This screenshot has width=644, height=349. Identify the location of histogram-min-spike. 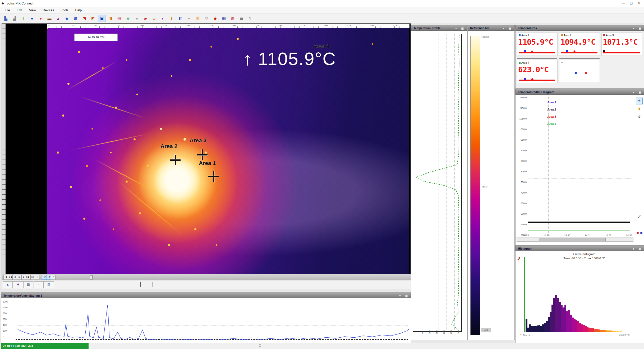
(525, 295).